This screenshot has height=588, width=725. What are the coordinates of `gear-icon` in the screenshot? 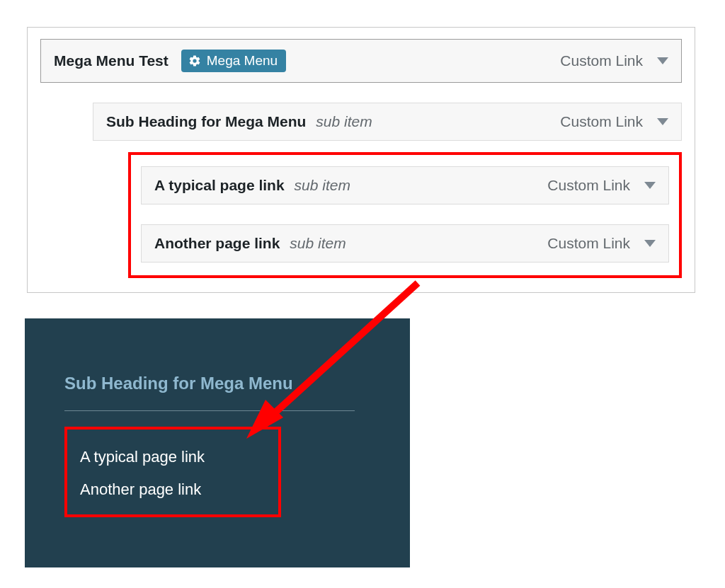 It's located at (195, 61).